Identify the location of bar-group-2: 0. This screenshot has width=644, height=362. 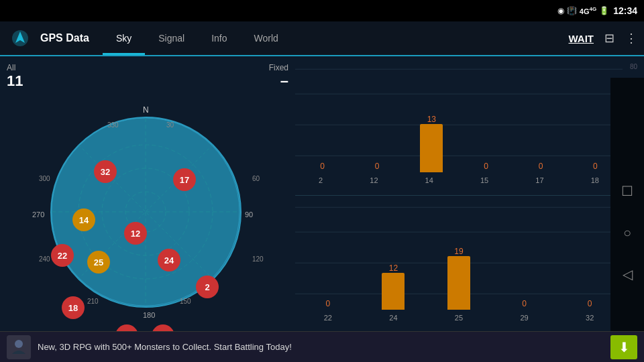
(323, 167).